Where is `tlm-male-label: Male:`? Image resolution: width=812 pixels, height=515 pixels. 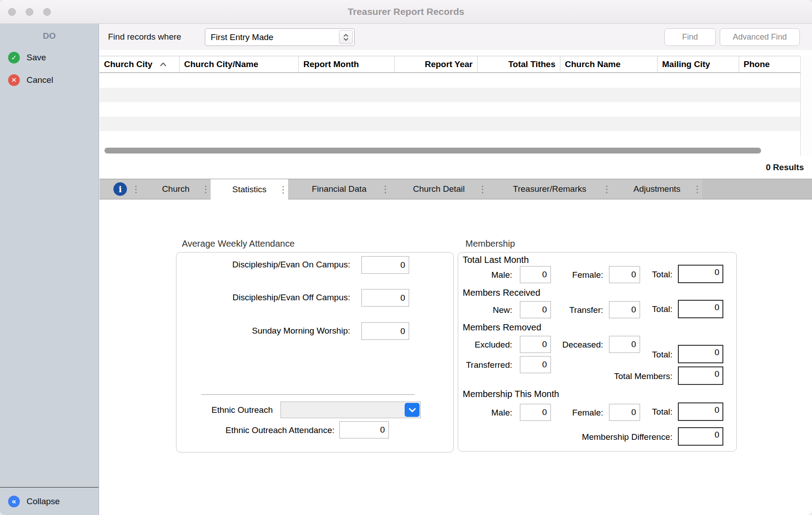 tlm-male-label: Male: is located at coordinates (502, 275).